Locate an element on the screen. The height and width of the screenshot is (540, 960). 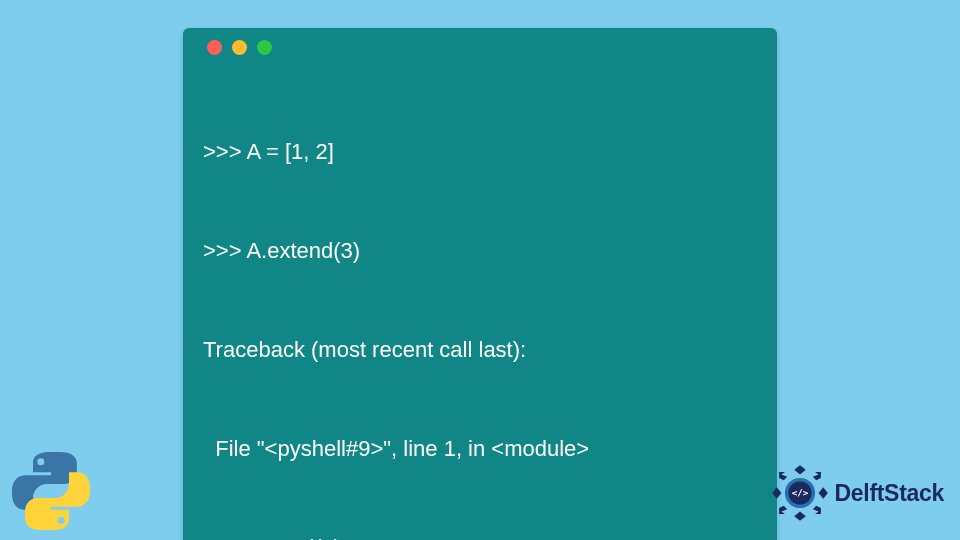
brand-name: DelftStack is located at coordinates (890, 494).